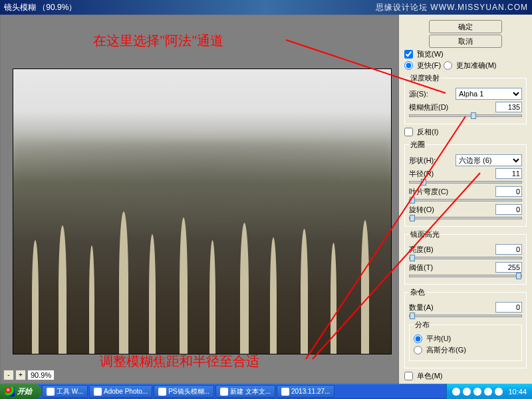 The height and width of the screenshot is (399, 532). Describe the element at coordinates (466, 200) in the screenshot. I see `curvature-slider` at that location.